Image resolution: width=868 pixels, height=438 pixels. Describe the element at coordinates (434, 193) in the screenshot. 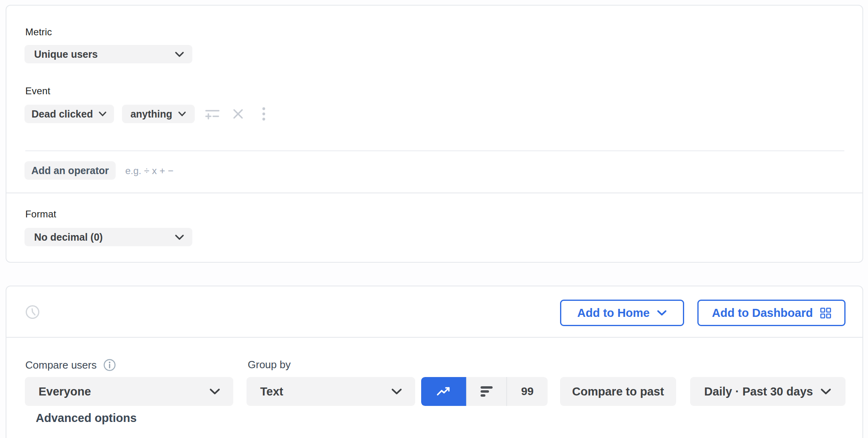

I see `format-section-divider` at that location.